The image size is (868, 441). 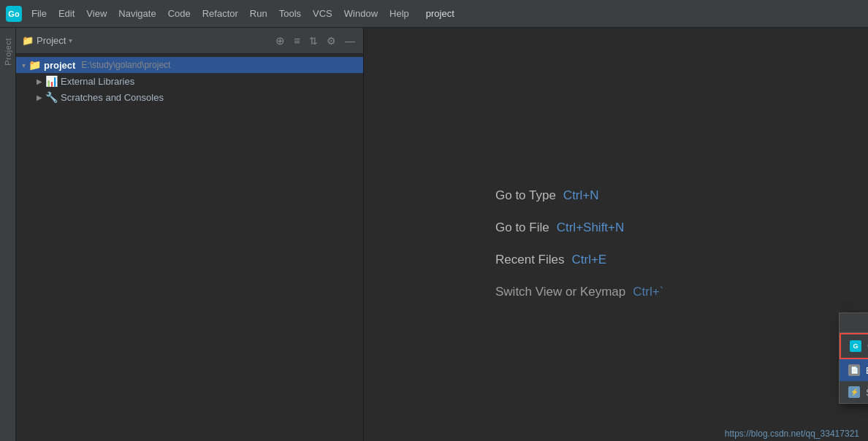 What do you see at coordinates (66, 13) in the screenshot?
I see `menu-edit: Edit` at bounding box center [66, 13].